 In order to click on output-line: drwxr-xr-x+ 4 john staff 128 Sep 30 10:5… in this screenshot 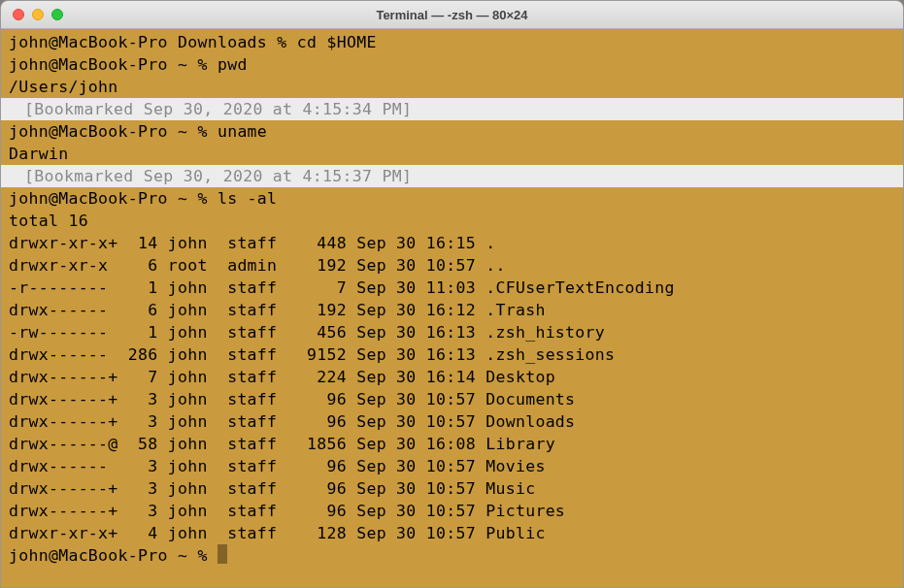, I will do `click(452, 534)`.